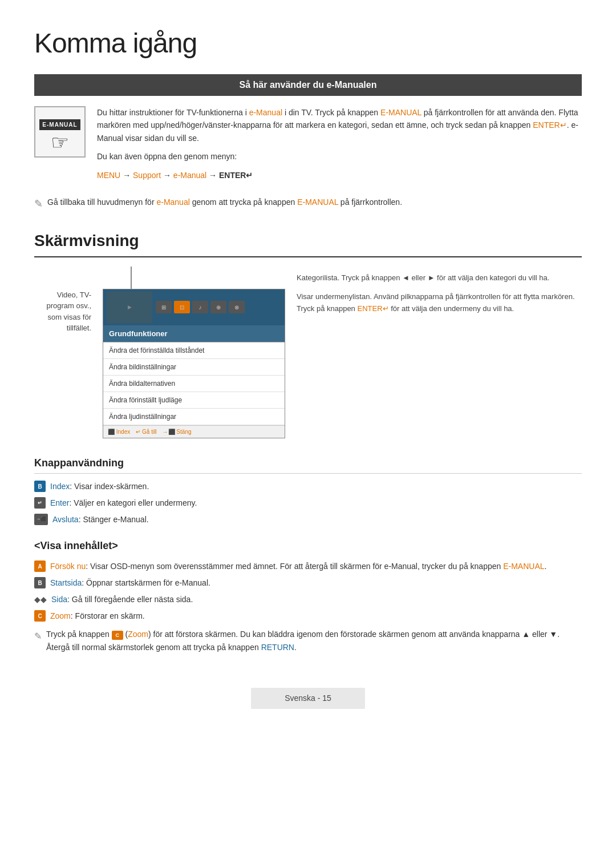  Describe the element at coordinates (308, 465) in the screenshot. I see `knapp-title: Knappanvändning` at that location.